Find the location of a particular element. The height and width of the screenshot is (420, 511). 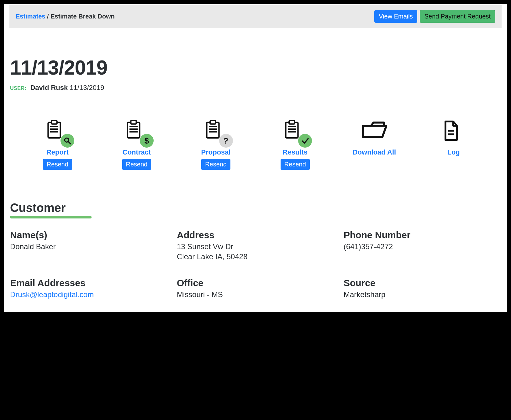

customer-name-label: Name(s) is located at coordinates (89, 235).